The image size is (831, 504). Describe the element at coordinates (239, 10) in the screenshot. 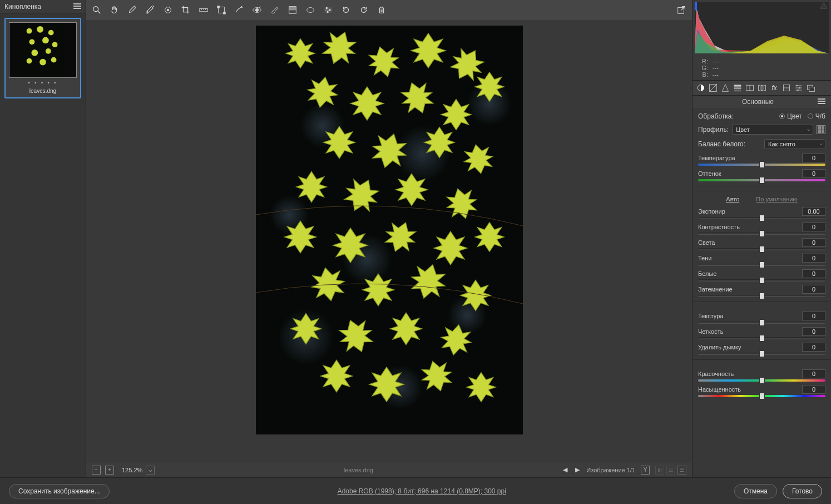

I see `spot-removal-icon` at that location.